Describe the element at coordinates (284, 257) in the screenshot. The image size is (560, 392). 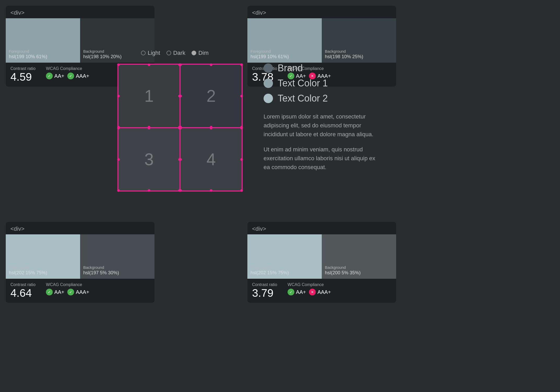
I see `panel-br-fg-swatch: Foreground hsl(202 15% 75%)` at that location.